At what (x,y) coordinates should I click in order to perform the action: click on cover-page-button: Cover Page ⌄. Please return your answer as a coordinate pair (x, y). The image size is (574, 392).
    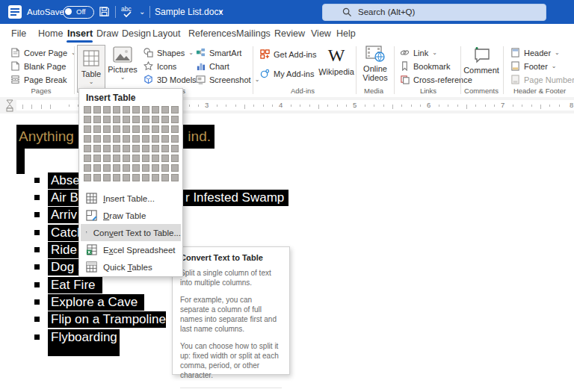
    Looking at the image, I should click on (43, 52).